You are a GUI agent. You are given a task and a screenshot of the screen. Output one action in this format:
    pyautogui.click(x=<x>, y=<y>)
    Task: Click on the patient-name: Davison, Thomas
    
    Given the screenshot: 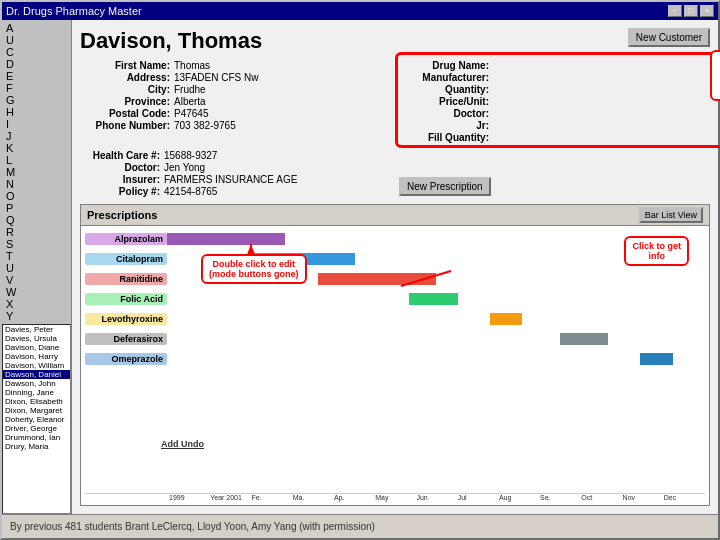 What is the action you would take?
    pyautogui.click(x=171, y=41)
    